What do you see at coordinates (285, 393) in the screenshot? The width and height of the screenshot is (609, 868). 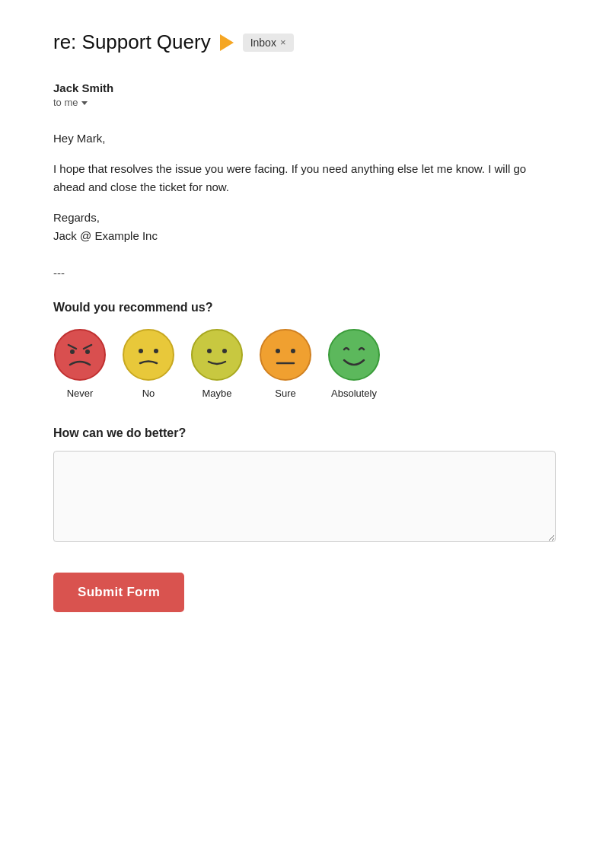 I see `emoji-label-sure: Sure` at bounding box center [285, 393].